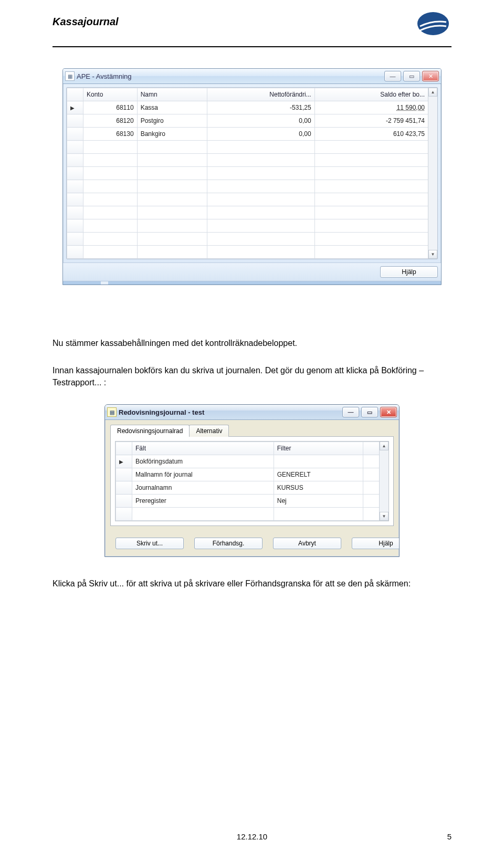 The width and height of the screenshot is (504, 862). I want to click on cell-konto: 68120, so click(110, 121).